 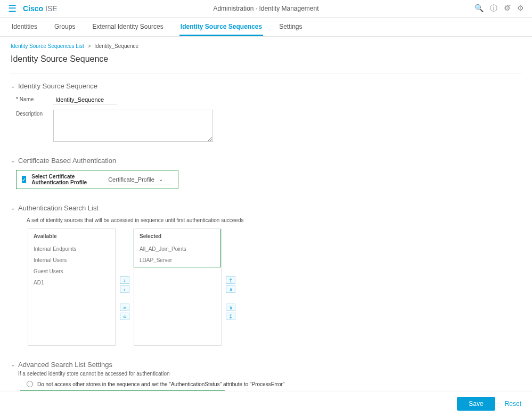 What do you see at coordinates (269, 374) in the screenshot?
I see `advanced-note: If a selected identity store cannot be a…` at bounding box center [269, 374].